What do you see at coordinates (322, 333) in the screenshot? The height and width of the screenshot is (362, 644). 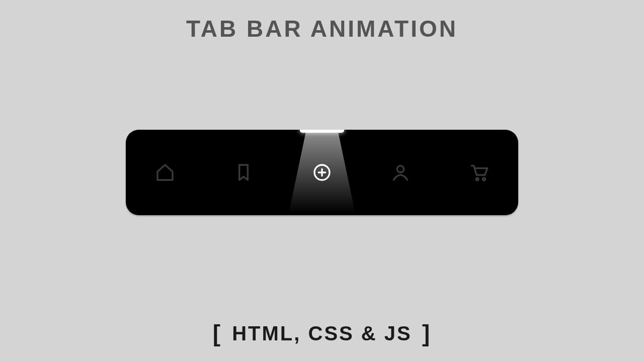 I see `subtitle-text: HTML, CSS & JS` at bounding box center [322, 333].